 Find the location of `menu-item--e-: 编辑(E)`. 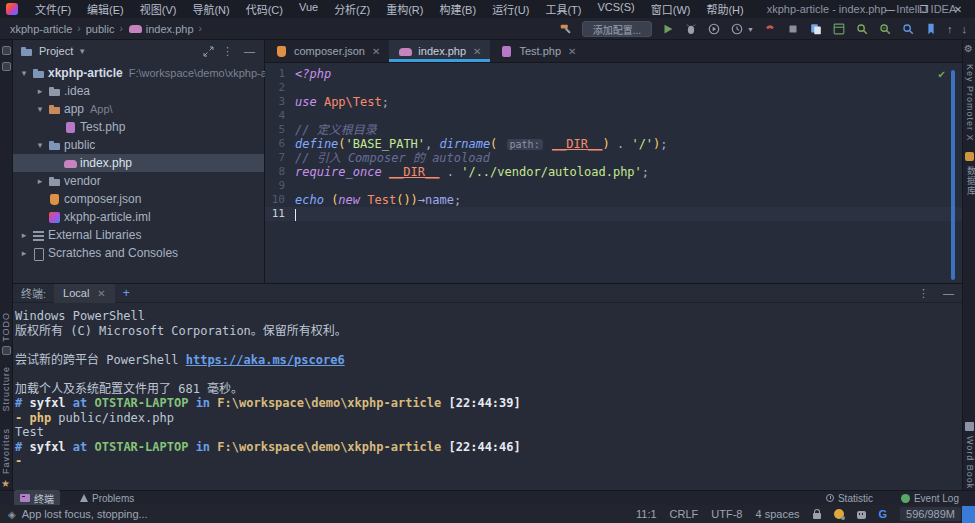

menu-item--e-: 编辑(E) is located at coordinates (106, 9).